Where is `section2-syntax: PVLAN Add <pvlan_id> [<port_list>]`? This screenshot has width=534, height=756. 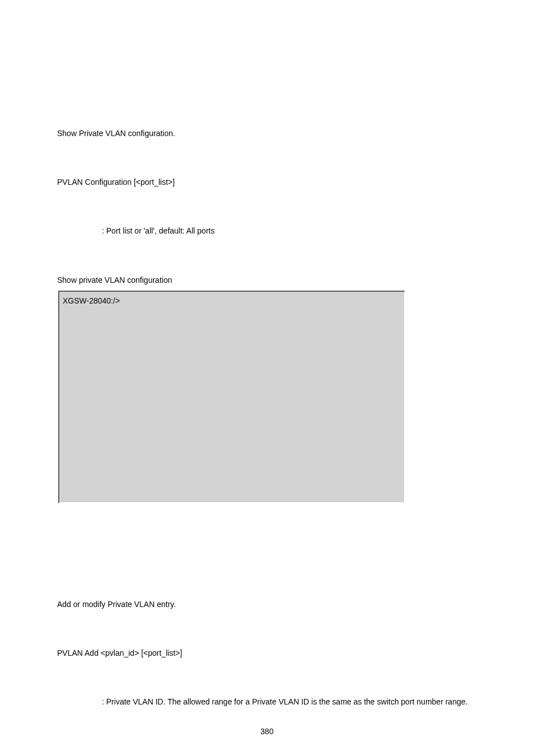
section2-syntax: PVLAN Add <pvlan_id> [<port_list>] is located at coordinates (287, 653).